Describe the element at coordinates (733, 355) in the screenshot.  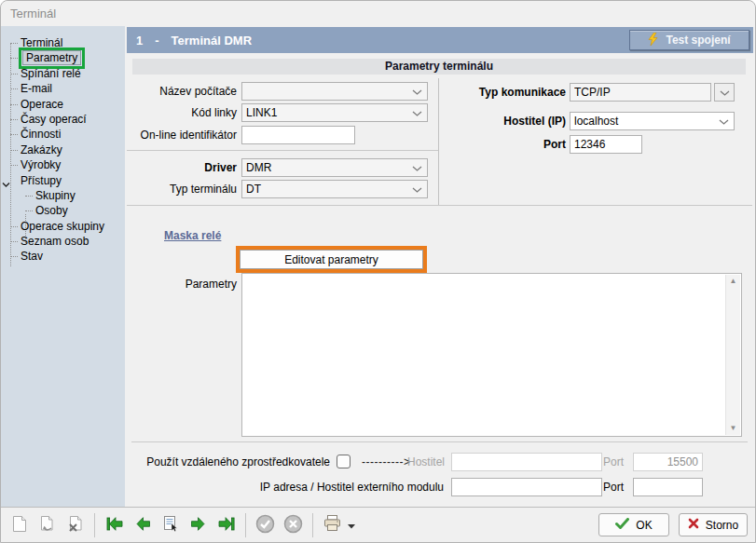
I see `textarea-scrollbar: ▲ ▼` at that location.